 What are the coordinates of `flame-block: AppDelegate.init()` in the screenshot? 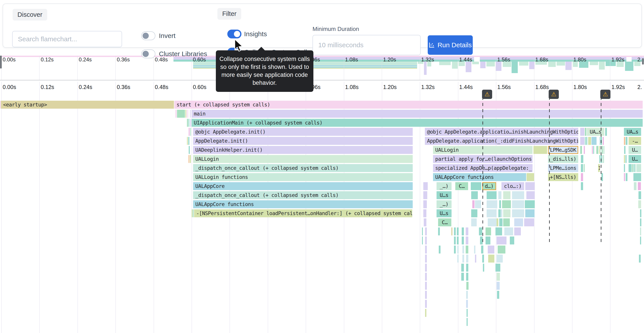 It's located at (303, 141).